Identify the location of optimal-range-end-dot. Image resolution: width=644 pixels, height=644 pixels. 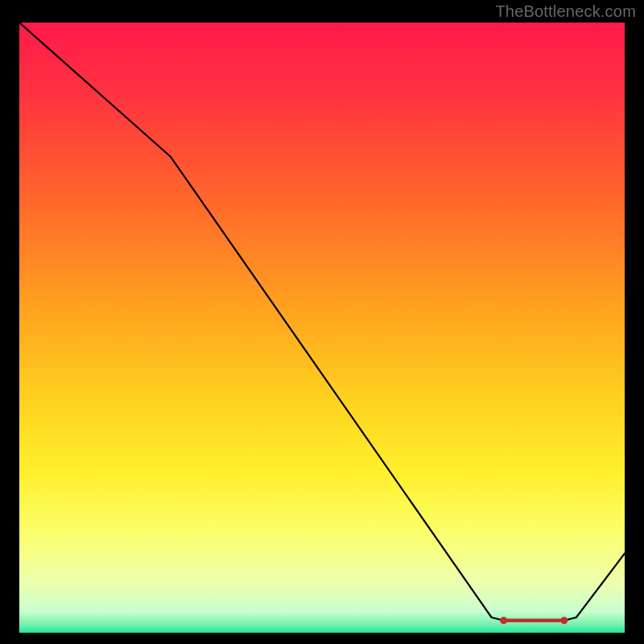
(564, 620).